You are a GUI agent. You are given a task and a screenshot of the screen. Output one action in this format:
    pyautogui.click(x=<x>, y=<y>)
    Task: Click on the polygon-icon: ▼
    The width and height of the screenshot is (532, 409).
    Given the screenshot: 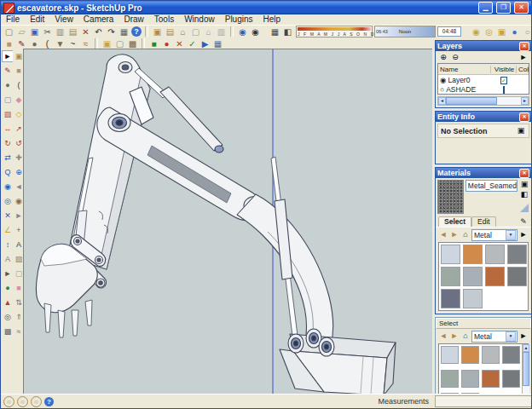 What is the action you would take?
    pyautogui.click(x=60, y=44)
    